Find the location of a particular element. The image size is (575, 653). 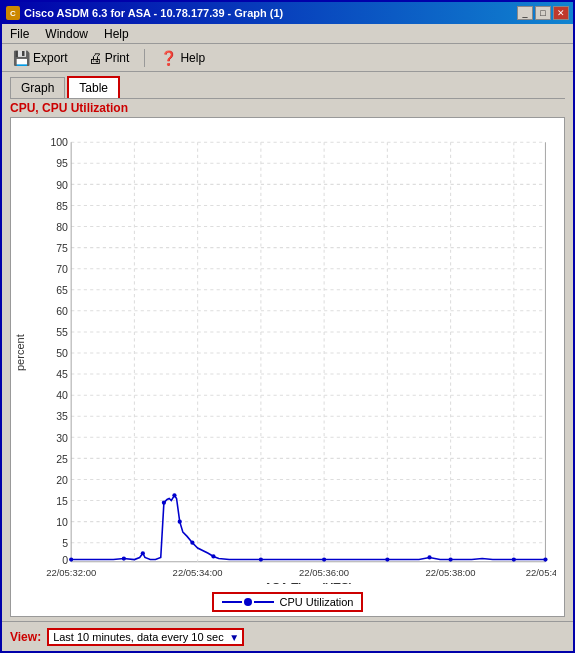

chart-legend: CPU Utilization is located at coordinates (288, 602).